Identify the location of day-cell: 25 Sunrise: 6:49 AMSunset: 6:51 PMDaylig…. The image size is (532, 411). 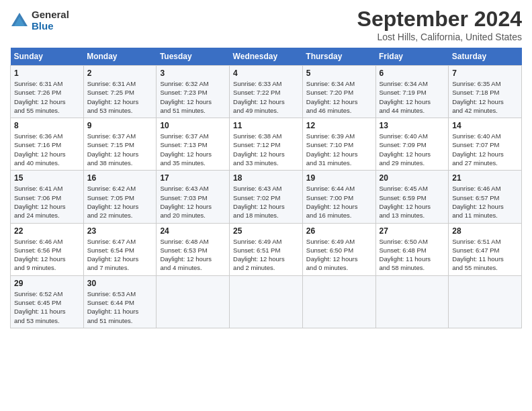
(266, 249).